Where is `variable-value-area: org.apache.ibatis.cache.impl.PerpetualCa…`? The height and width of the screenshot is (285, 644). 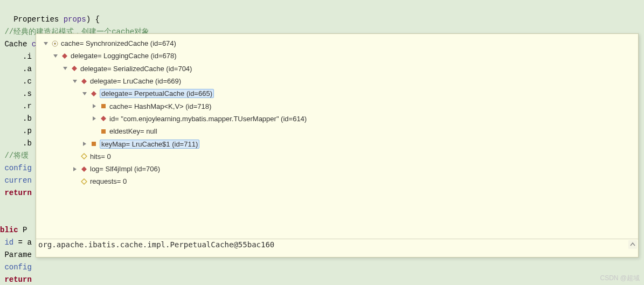 variable-value-area: org.apache.ibatis.cache.impl.PerpetualCa… is located at coordinates (337, 248).